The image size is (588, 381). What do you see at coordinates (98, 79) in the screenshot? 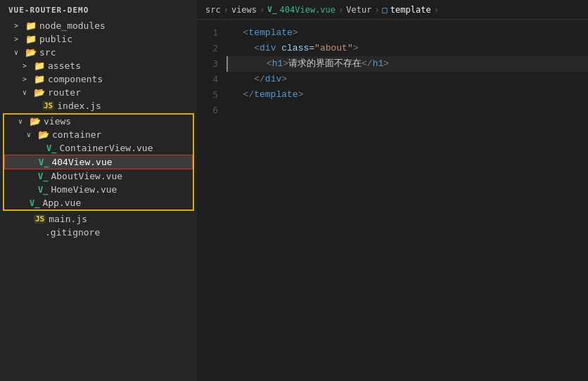
I see `sidebar-item-components: 📁 components` at bounding box center [98, 79].